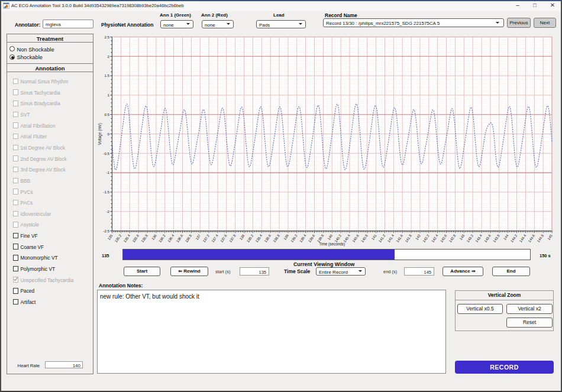  Describe the element at coordinates (118, 238) in the screenshot. I see `svg-text: 135.2` at that location.